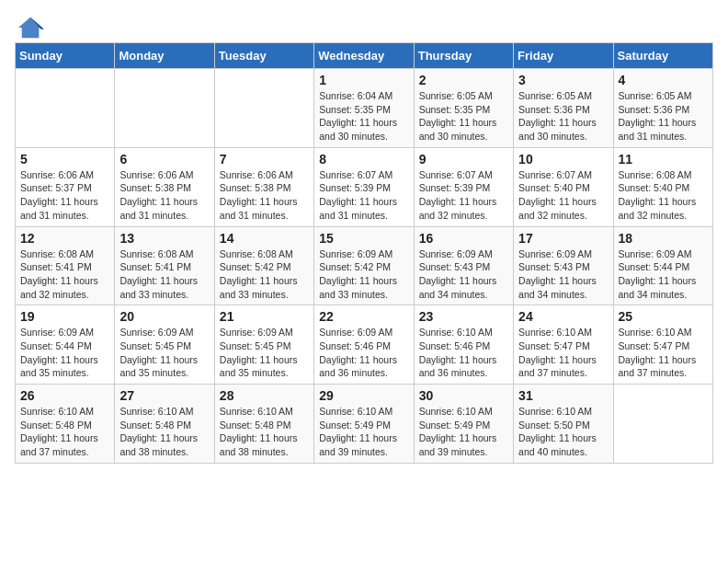 The image size is (728, 563). I want to click on day-number: 12, so click(64, 238).